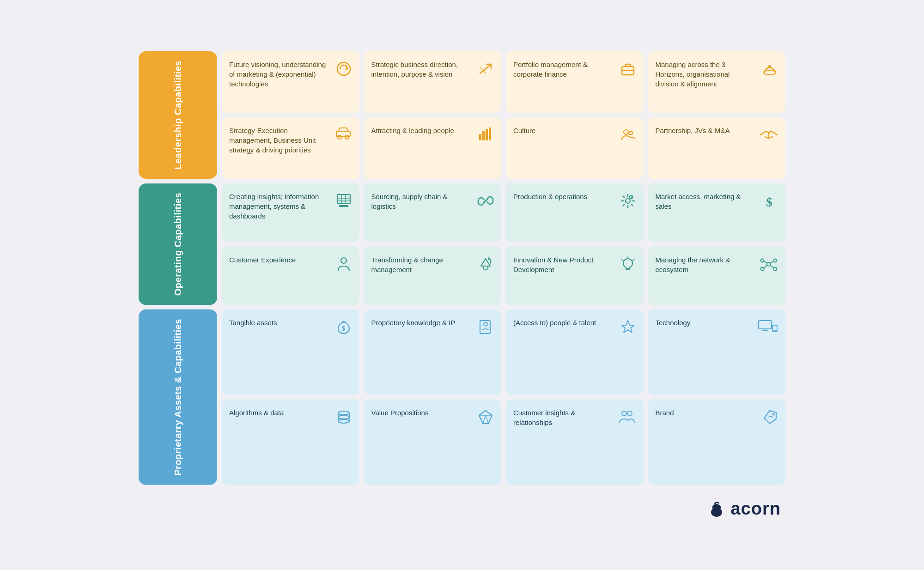 Image resolution: width=924 pixels, height=570 pixels. What do you see at coordinates (342, 327) in the screenshot?
I see `money-bag-icon: $` at bounding box center [342, 327].